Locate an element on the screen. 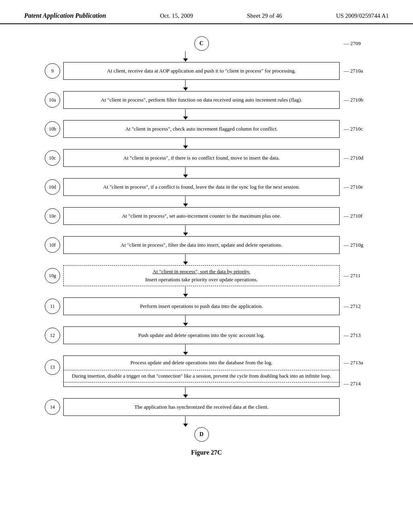  step-11-label: 11 is located at coordinates (52, 306).